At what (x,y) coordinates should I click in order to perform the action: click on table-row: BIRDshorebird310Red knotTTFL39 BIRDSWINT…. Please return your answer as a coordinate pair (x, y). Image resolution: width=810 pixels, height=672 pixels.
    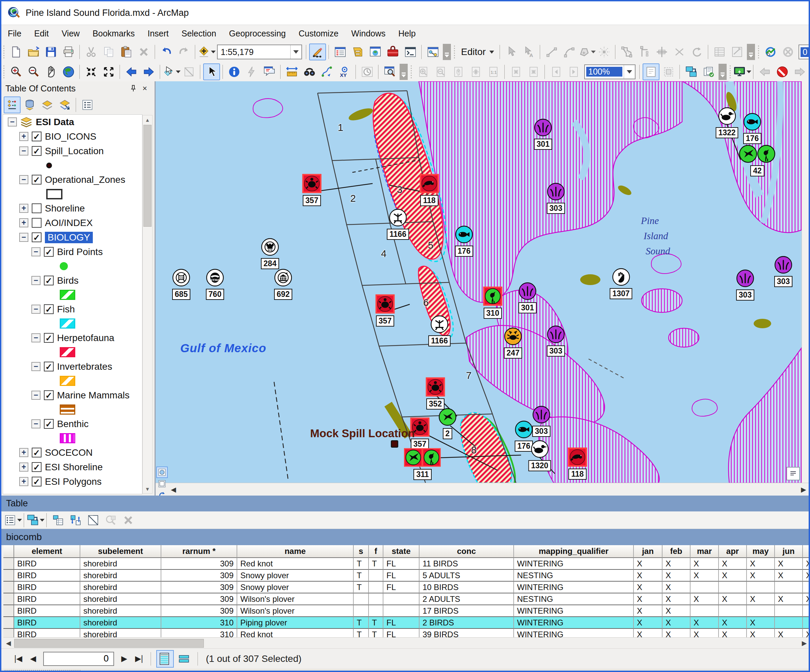
    Looking at the image, I should click on (407, 633).